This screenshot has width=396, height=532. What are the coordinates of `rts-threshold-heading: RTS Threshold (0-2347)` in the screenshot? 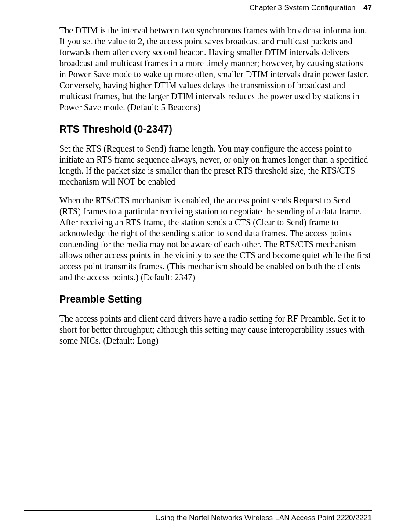 It's located at (215, 129).